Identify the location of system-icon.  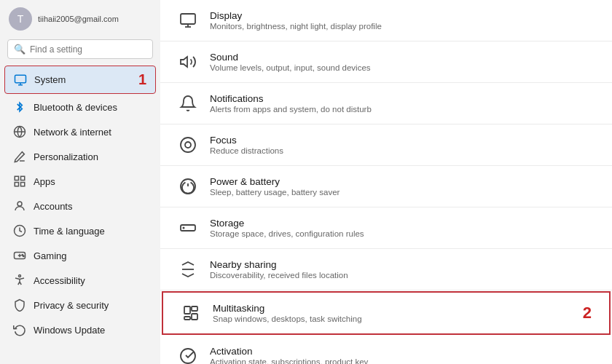
(20, 80).